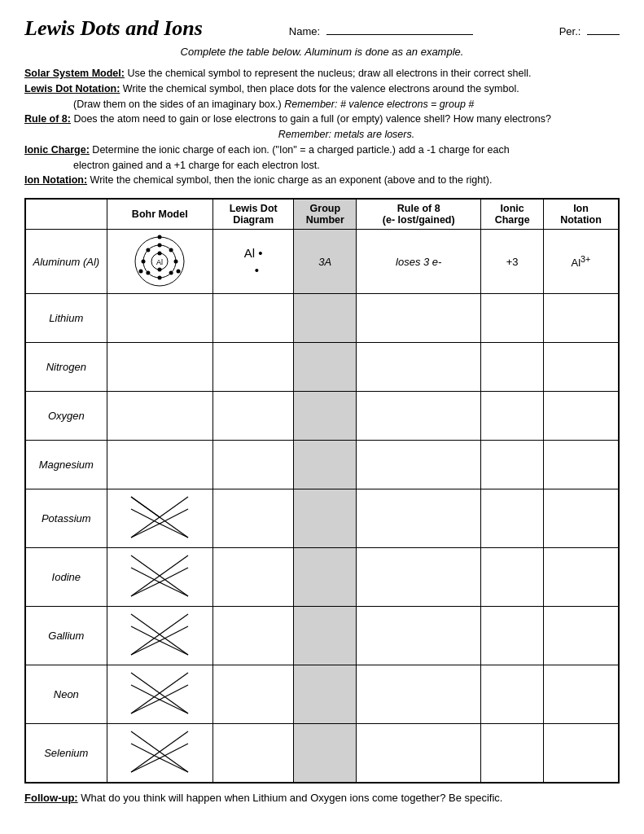 Image resolution: width=644 pixels, height=834 pixels. What do you see at coordinates (253, 577) in the screenshot?
I see `lewis-iodine` at bounding box center [253, 577].